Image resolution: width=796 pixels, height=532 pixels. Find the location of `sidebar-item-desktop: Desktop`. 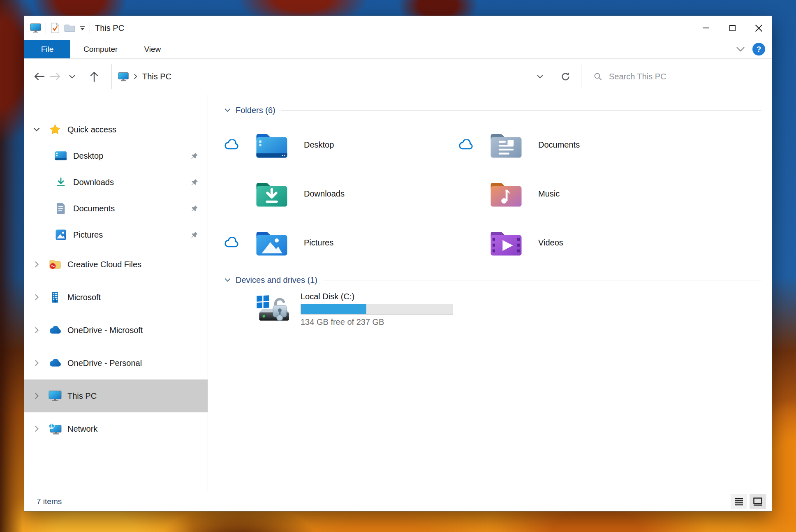

sidebar-item-desktop: Desktop is located at coordinates (116, 156).